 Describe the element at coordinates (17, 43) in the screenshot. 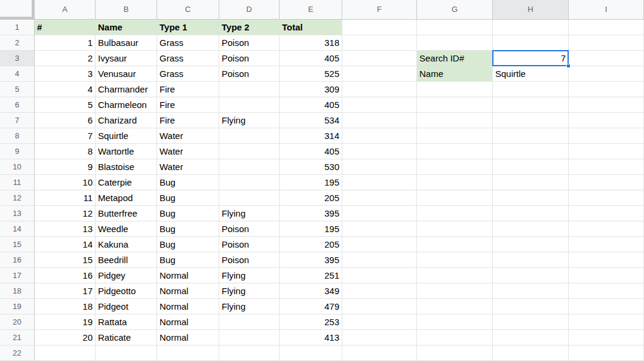

I see `row-header-2: 2` at that location.